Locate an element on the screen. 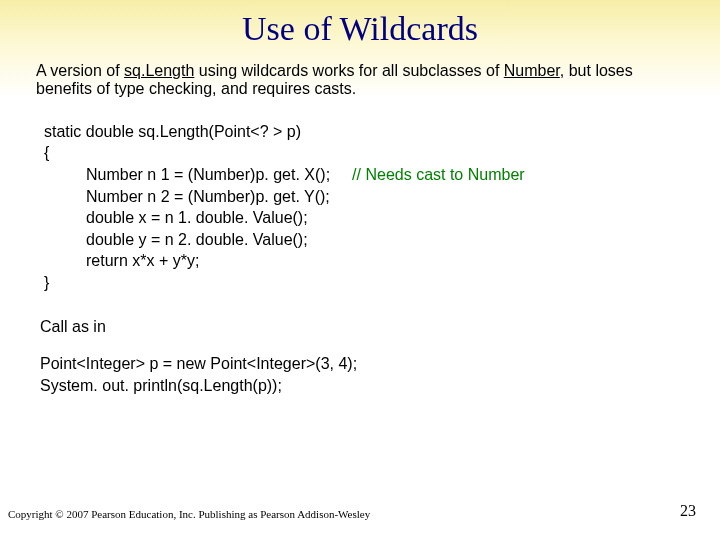 This screenshot has height=540, width=720. code-line-5: double x = n 1. double. Value(); is located at coordinates (403, 218).